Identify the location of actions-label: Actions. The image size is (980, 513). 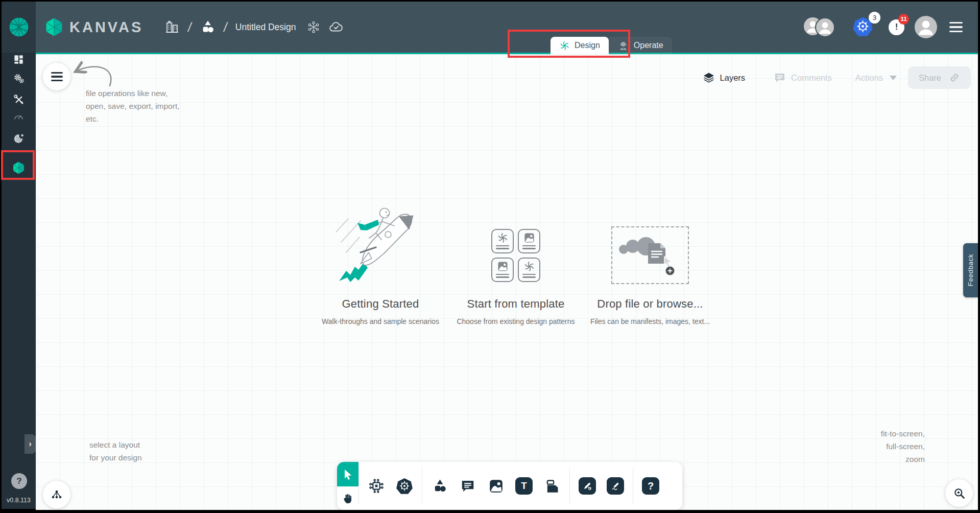
(869, 78).